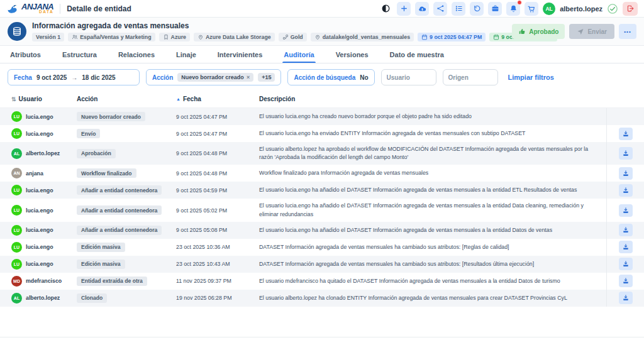  I want to click on action-chip: Workflow finalizado, so click(107, 173).